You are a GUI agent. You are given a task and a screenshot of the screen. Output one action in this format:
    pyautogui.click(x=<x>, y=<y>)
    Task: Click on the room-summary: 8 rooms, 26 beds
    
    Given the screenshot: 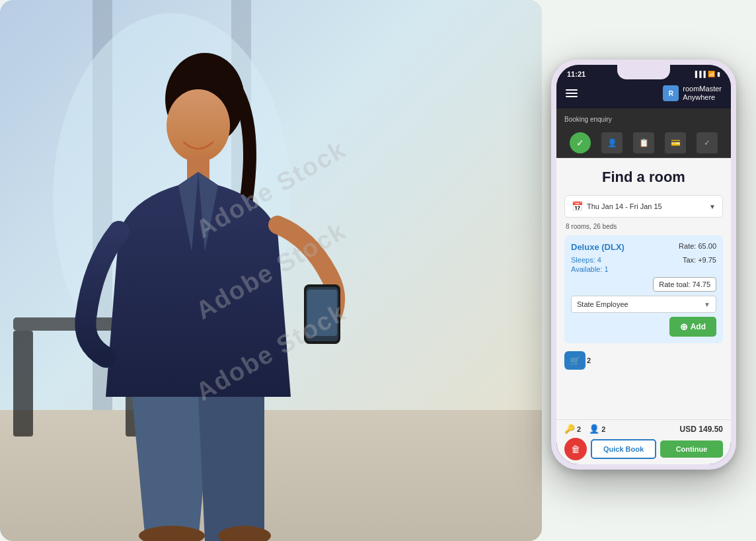 What is the action you would take?
    pyautogui.click(x=644, y=226)
    